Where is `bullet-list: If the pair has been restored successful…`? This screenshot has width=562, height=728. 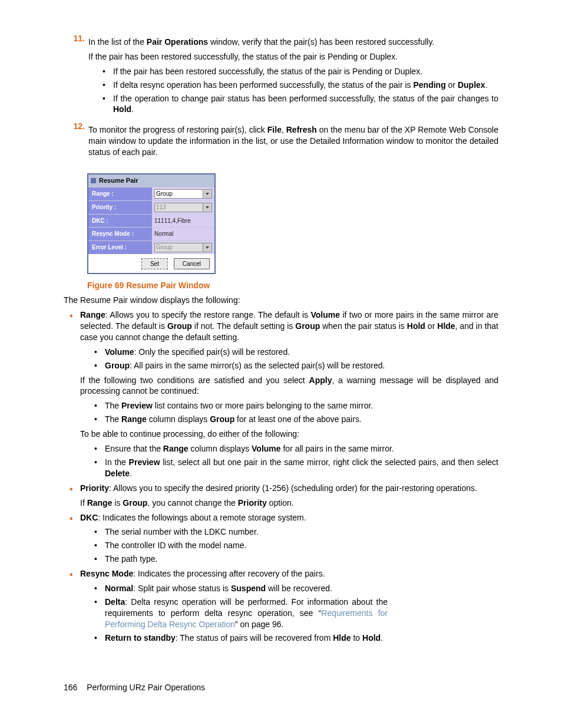
bullet-list: If the pair has been restored successful… is located at coordinates (300, 91).